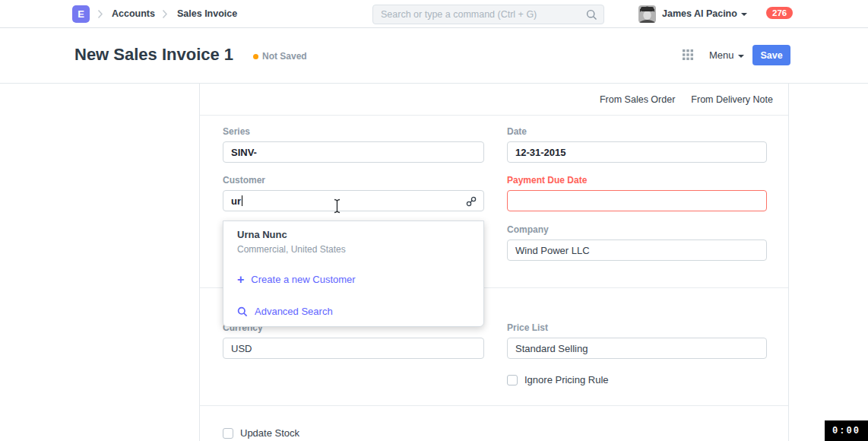 Image resolution: width=868 pixels, height=441 pixels. What do you see at coordinates (285, 312) in the screenshot?
I see `advanced-search-button: Advanced Search` at bounding box center [285, 312].